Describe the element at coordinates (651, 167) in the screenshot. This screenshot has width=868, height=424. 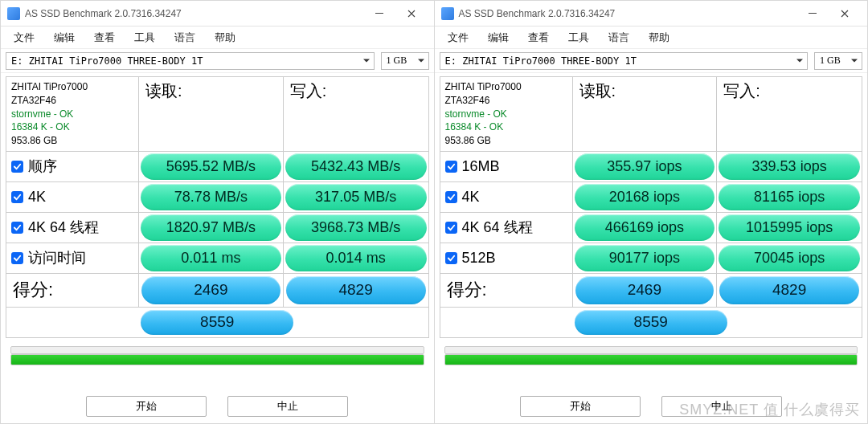
I see `test-row: 16MB355.97 iops339.53 iops` at that location.